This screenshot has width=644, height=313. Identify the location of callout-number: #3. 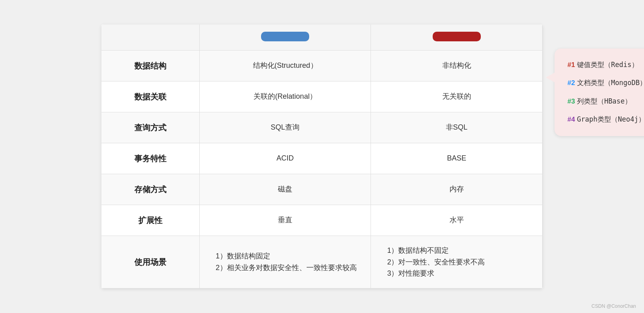
(572, 101).